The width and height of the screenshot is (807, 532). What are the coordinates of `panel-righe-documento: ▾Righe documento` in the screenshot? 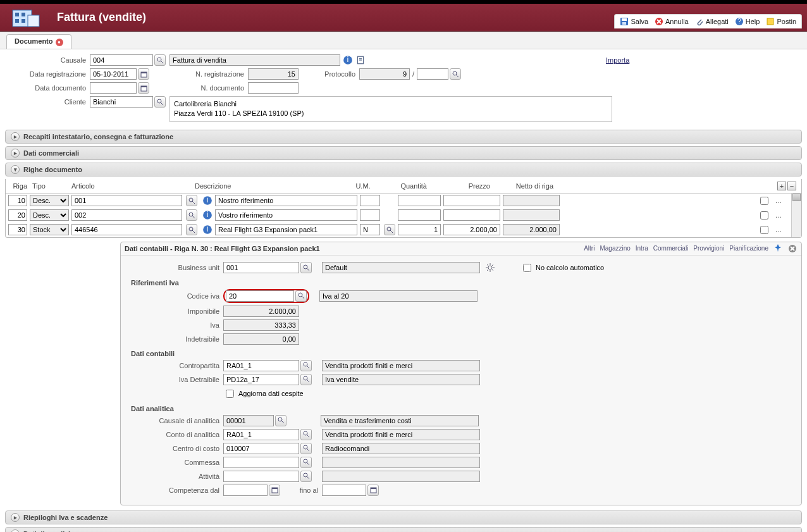 It's located at (404, 170).